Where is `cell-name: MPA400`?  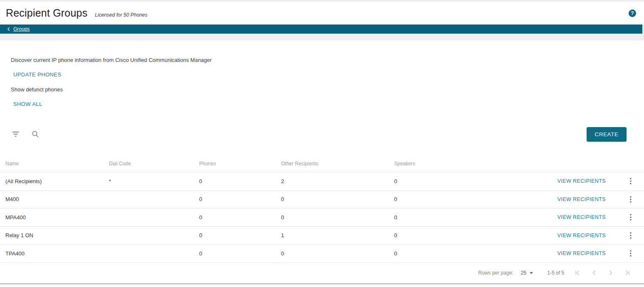
cell-name: MPA400 is located at coordinates (57, 218).